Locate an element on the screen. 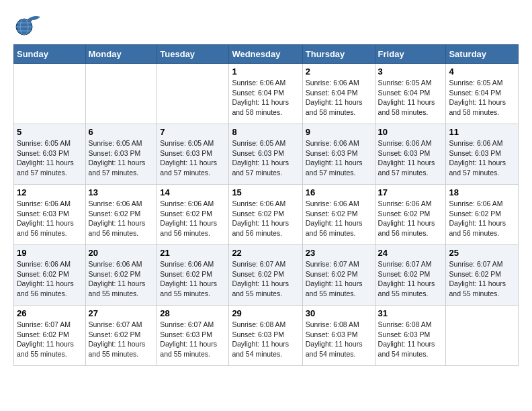 The image size is (532, 411). calendar-cell: 28Sunrise: 6:07 AM Sunset: 6:03 PM Dayli… is located at coordinates (193, 336).